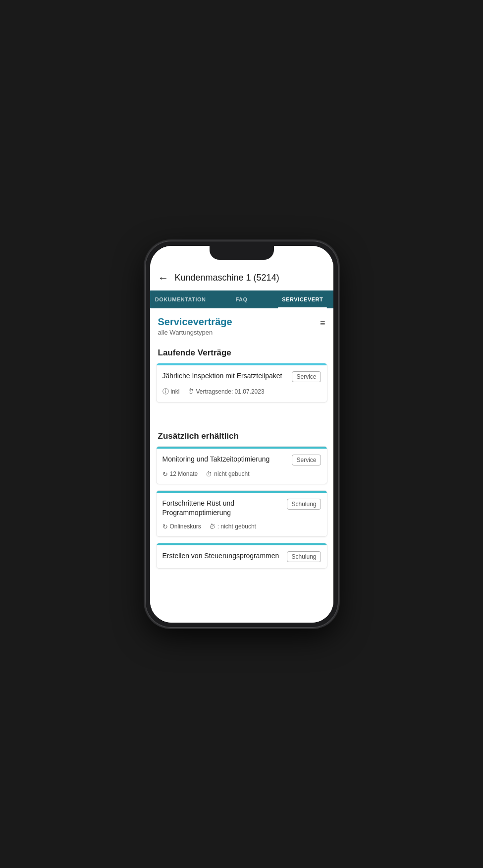 This screenshot has width=483, height=868. Describe the element at coordinates (185, 526) in the screenshot. I see `meta-text-3a: Onlineskurs` at that location.